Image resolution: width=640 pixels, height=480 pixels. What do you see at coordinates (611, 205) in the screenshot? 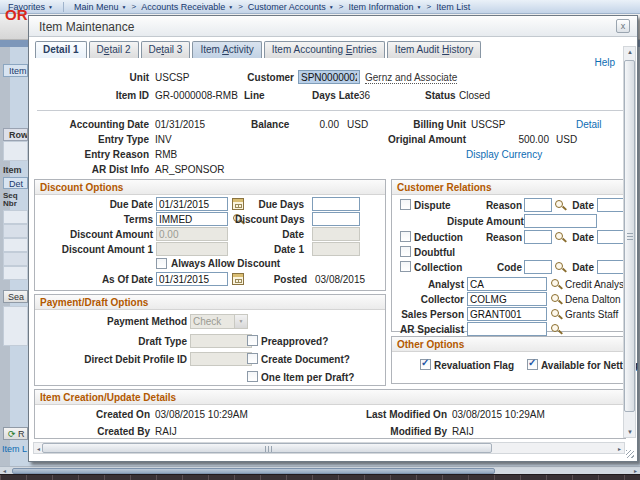
I see `dispute-date-input` at bounding box center [611, 205].